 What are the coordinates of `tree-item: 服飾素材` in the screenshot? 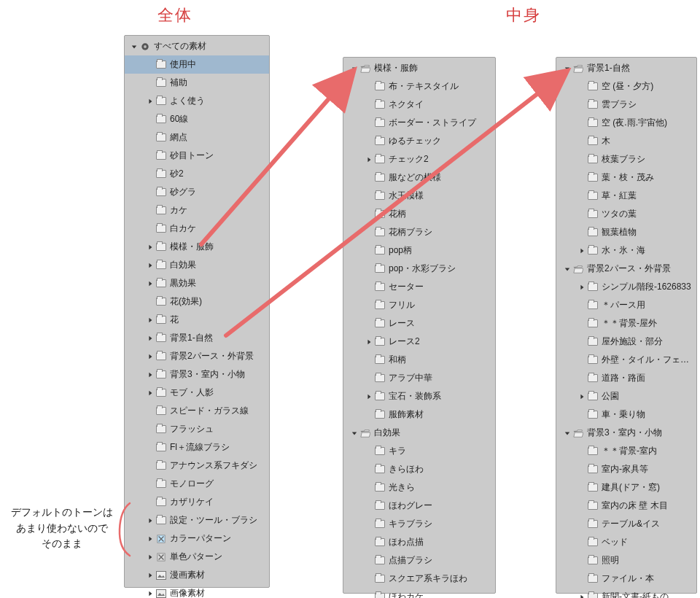 It's located at (419, 414).